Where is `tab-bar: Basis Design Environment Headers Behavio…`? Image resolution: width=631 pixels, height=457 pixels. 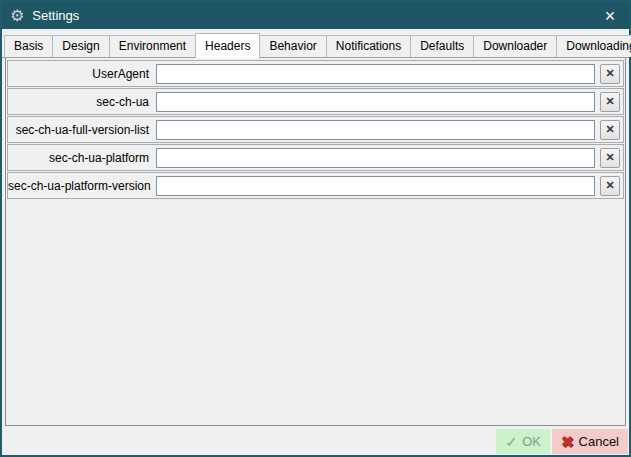
tab-bar: Basis Design Environment Headers Behavio… is located at coordinates (316, 44).